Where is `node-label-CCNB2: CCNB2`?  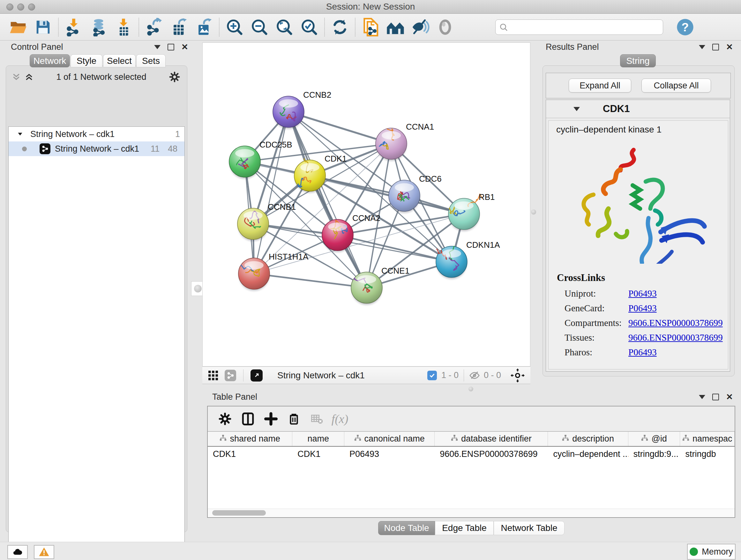 node-label-CCNB2: CCNB2 is located at coordinates (317, 95).